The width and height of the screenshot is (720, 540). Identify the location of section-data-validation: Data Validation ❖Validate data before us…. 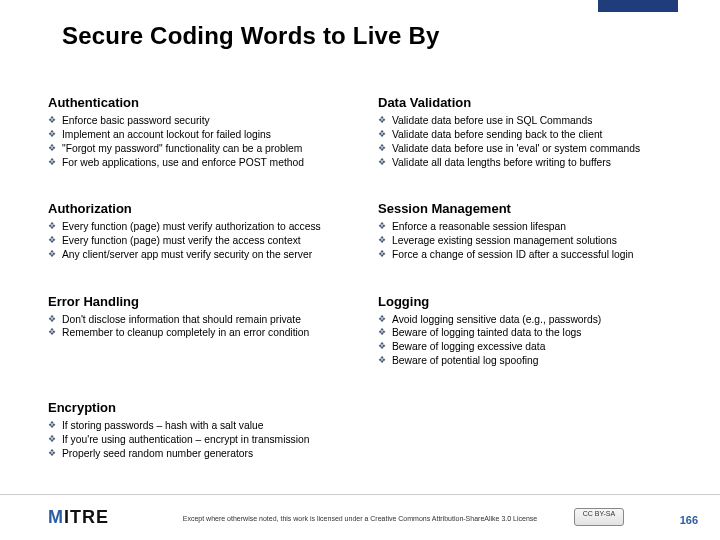
(534, 141).